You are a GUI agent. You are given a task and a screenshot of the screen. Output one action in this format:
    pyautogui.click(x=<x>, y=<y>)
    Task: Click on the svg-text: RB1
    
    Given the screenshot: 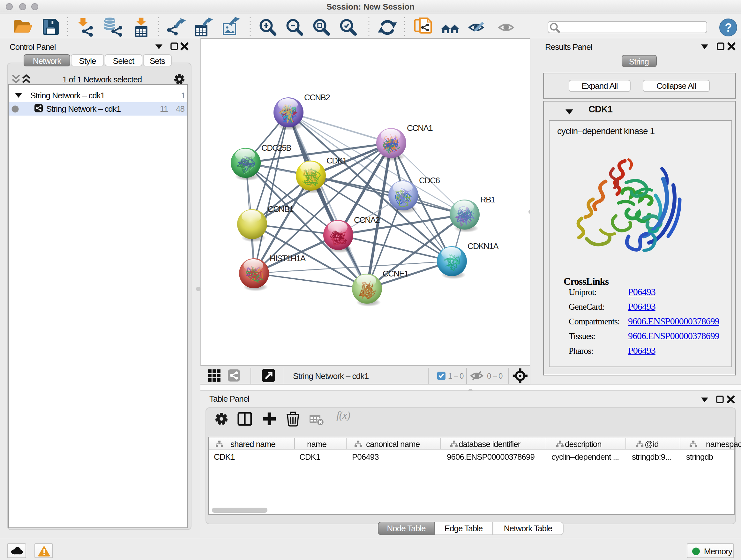 What is the action you would take?
    pyautogui.click(x=488, y=200)
    